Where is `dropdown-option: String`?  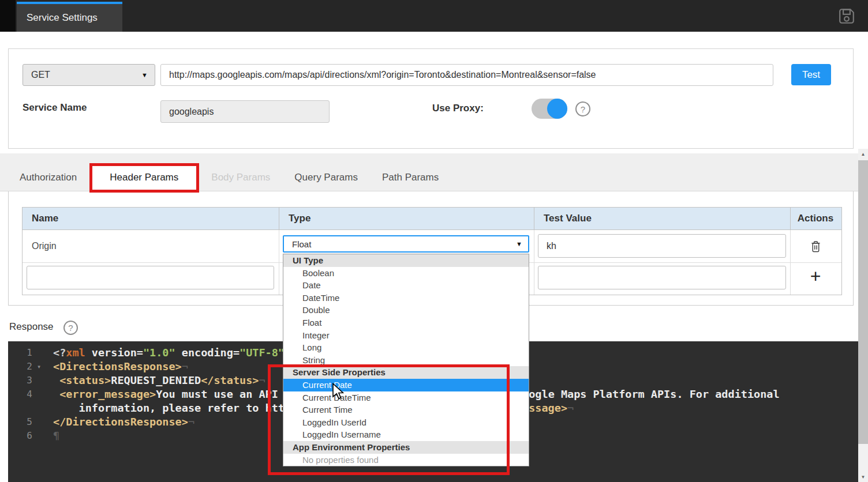
dropdown-option: String is located at coordinates (406, 360).